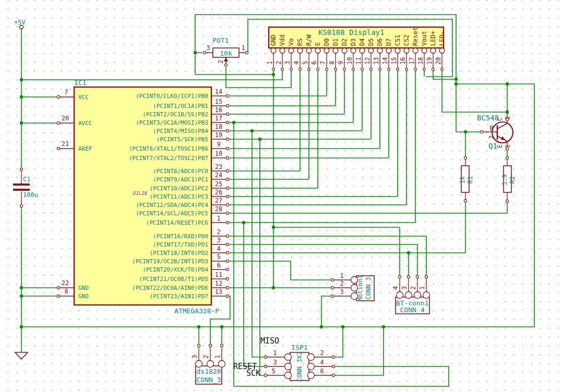 The height and width of the screenshot is (392, 562). Describe the element at coordinates (172, 123) in the screenshot. I see `ic1-pin-name: (PCINT3/OC2A/MOSI)PB3` at that location.